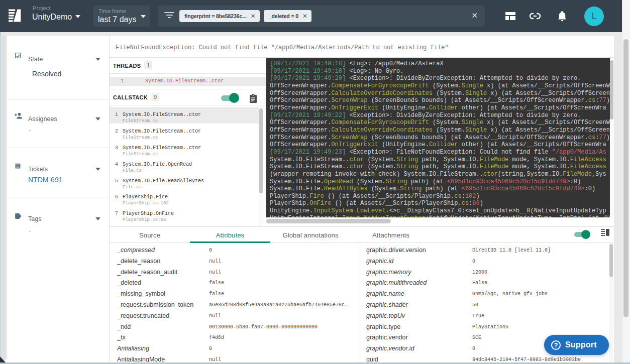  I want to click on callstack-scrollbar-thumb, so click(261, 151).